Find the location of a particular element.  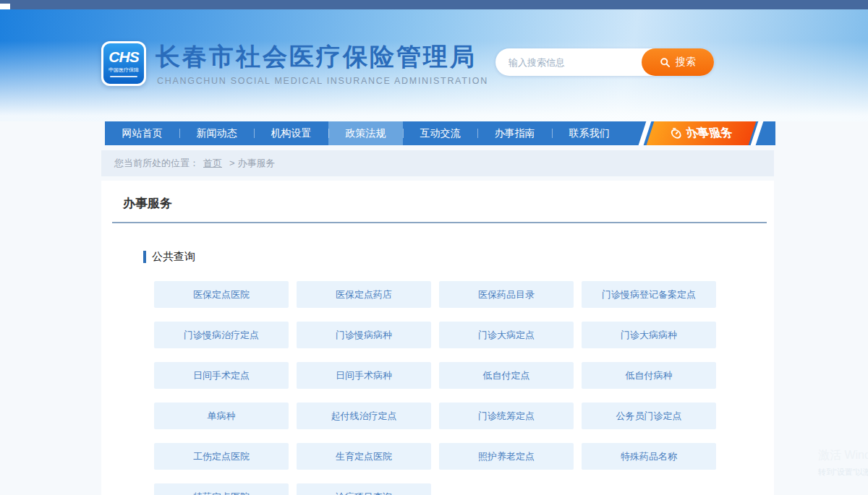

nav-item: 互动交流 is located at coordinates (440, 133).